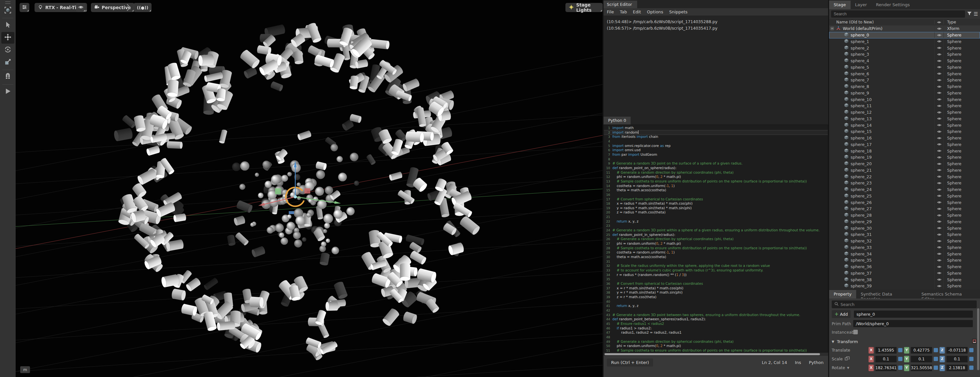 Image resolution: width=980 pixels, height=377 pixels. What do you see at coordinates (716, 333) in the screenshot?
I see `code-line: 47 radius1, radius2 = radius2, radius1` at bounding box center [716, 333].